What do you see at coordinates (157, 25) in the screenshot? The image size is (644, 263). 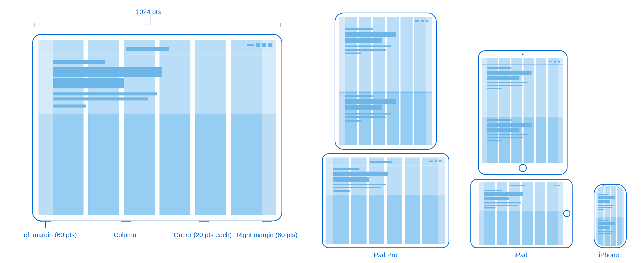 I see `dim-line-top` at bounding box center [157, 25].